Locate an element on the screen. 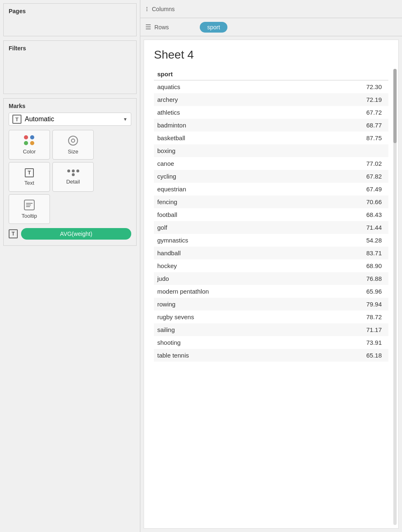 The image size is (402, 532). tooltip-button: Tooltip is located at coordinates (29, 209).